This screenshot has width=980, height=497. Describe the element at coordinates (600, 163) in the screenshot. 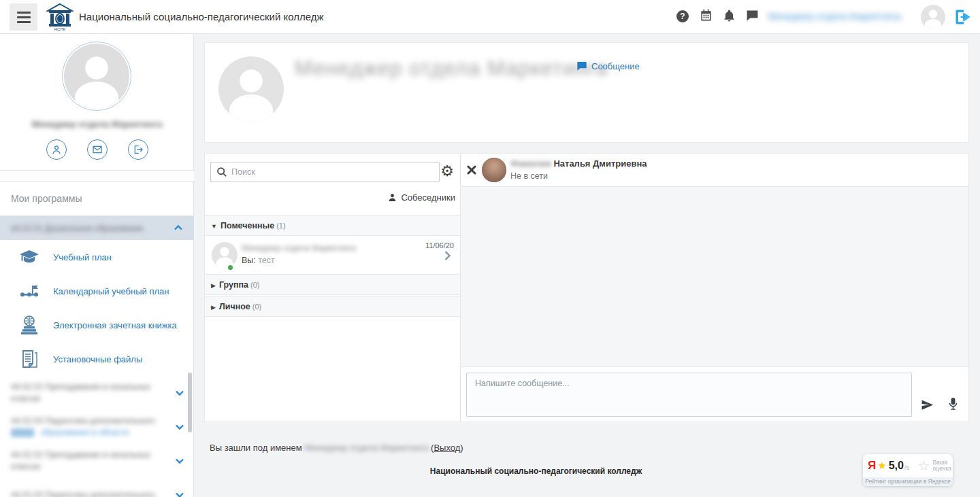

I see `chat-partner-name: Наталья Дмитриевна` at that location.